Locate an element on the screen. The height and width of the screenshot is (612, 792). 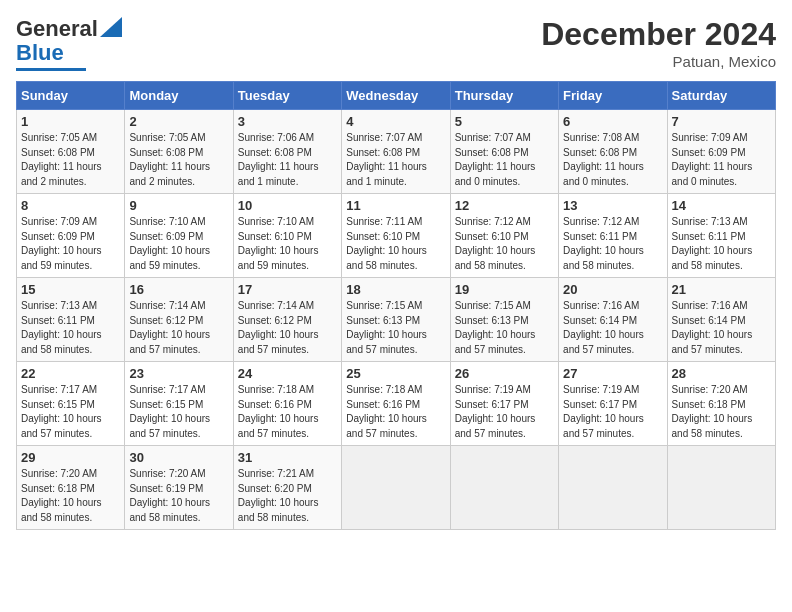
calendar-cell: 3Sunrise: 7:06 AMSunset: 6:08 PMDaylight… is located at coordinates (287, 152).